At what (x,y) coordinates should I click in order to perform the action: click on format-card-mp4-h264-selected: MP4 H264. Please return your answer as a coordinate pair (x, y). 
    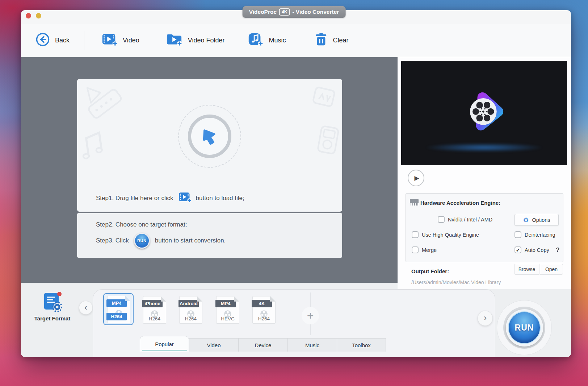
    Looking at the image, I should click on (118, 309).